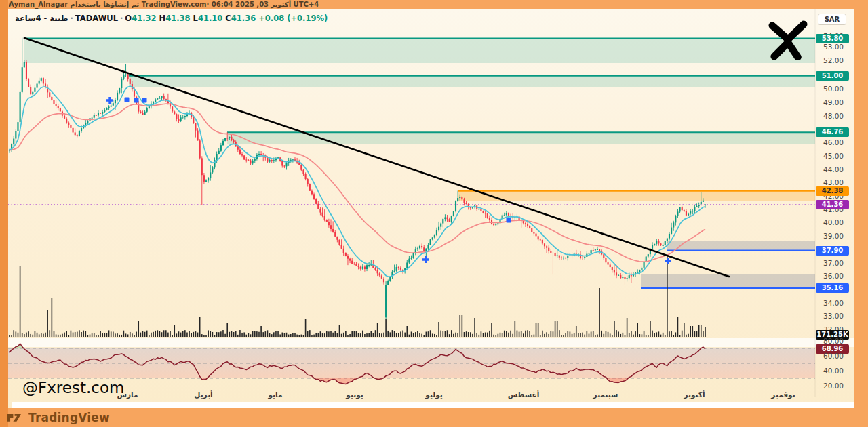 This screenshot has width=868, height=427. Describe the element at coordinates (58, 418) in the screenshot. I see `tradingview-logo: TradingView` at that location.